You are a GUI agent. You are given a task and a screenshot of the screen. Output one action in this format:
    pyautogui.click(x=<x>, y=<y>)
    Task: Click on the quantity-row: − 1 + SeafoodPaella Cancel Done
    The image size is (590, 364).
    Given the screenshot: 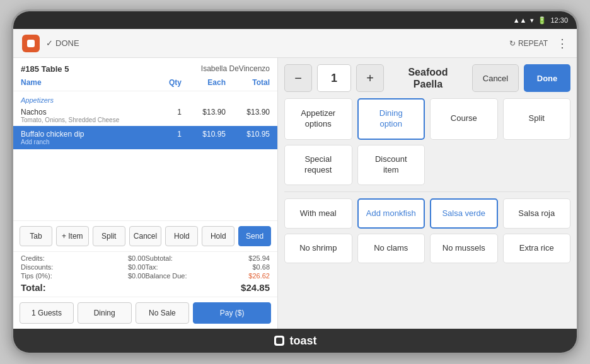 What is the action you would take?
    pyautogui.click(x=427, y=78)
    